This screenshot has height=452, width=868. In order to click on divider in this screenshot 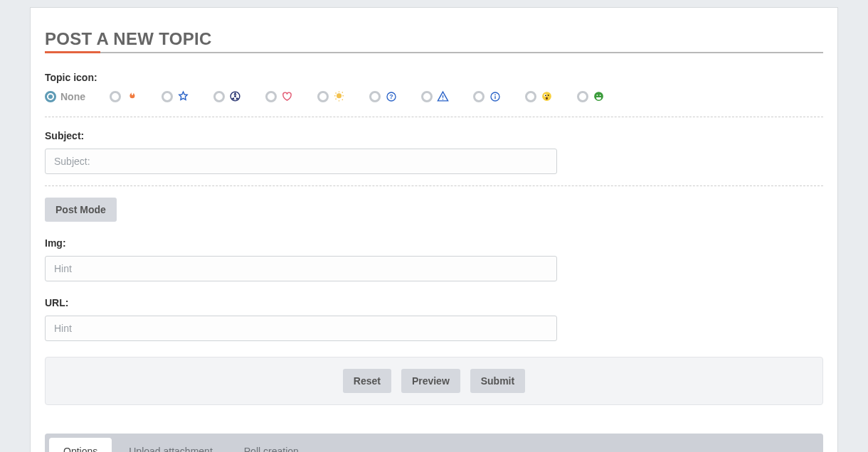, I will do `click(434, 186)`.